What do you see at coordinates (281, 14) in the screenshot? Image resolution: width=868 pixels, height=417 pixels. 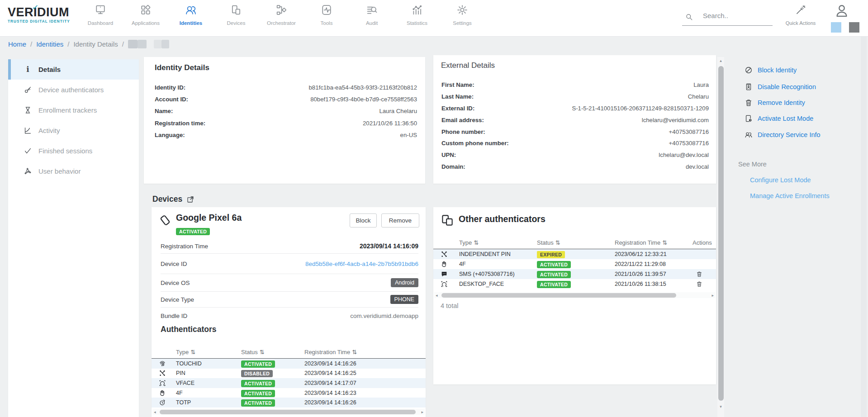 I see `nav-item-orchestrator: Orchestrator` at bounding box center [281, 14].